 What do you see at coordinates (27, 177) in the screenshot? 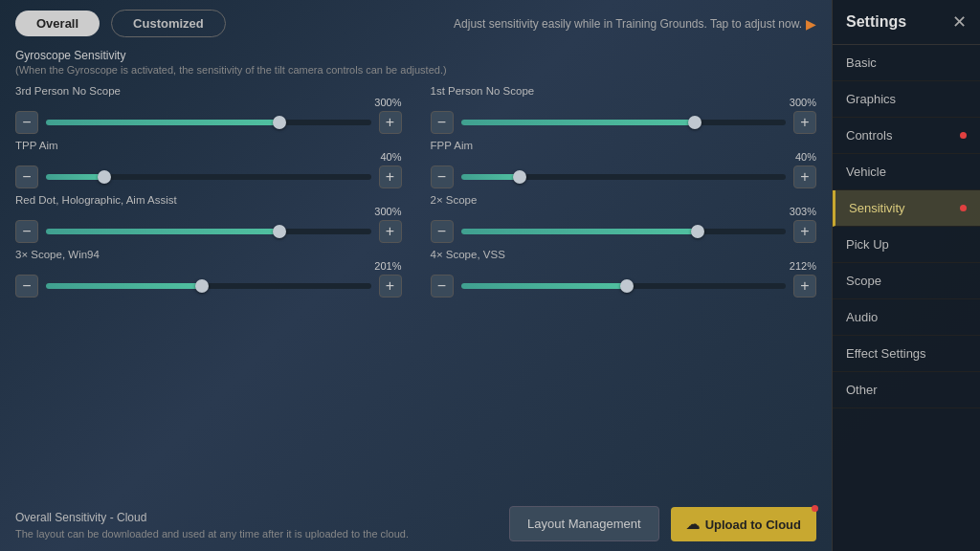
I see `slider-decrease-2: −` at bounding box center [27, 177].